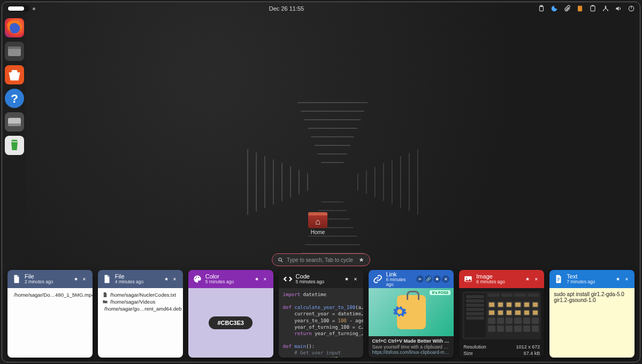  What do you see at coordinates (140, 295) in the screenshot?
I see `list-item: /home/sagar/NuclerCodes.txt` at bounding box center [140, 295].